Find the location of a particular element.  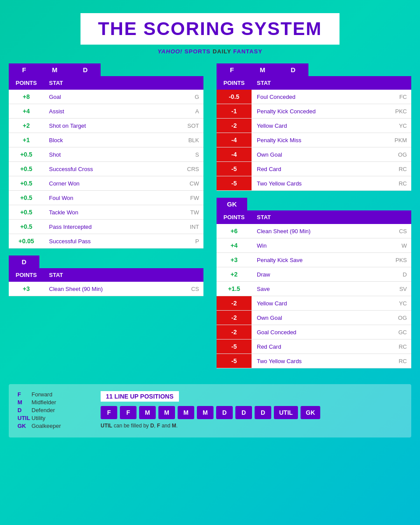

lineup-position-badge: UTIL is located at coordinates (286, 413).